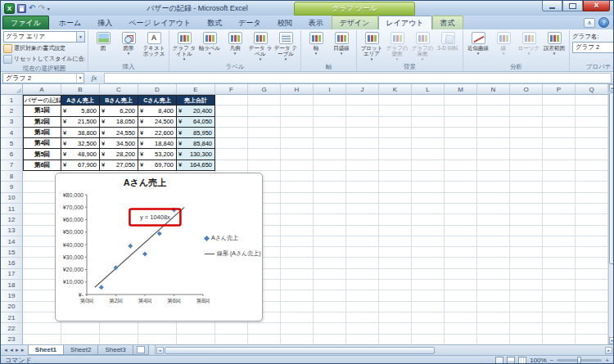 This screenshot has width=614, height=364. Describe the element at coordinates (363, 186) in the screenshot. I see `cell-J9` at that location.